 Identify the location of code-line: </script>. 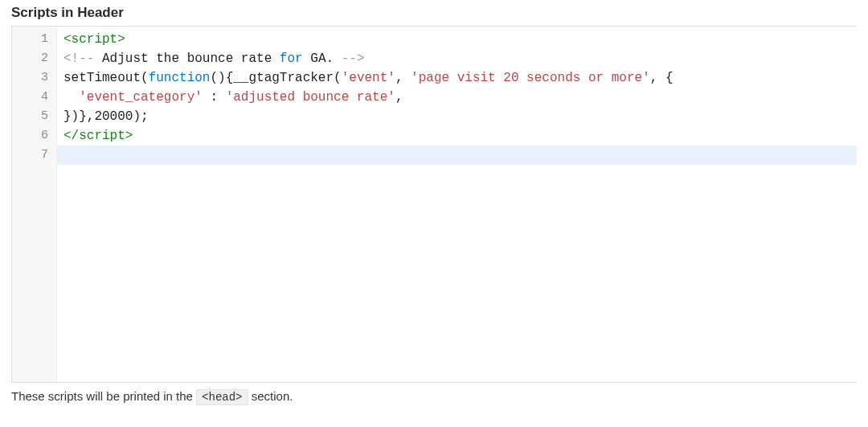
(460, 136).